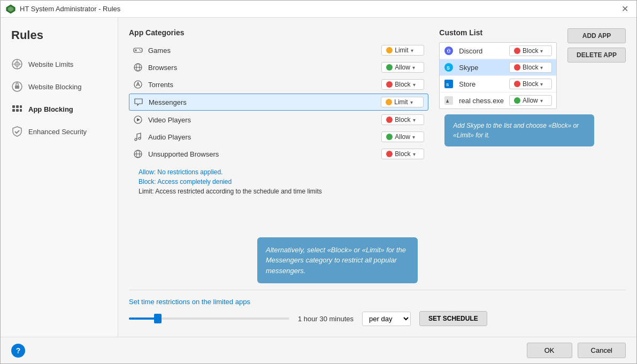 Image resolution: width=637 pixels, height=364 pixels. I want to click on messengers-badge-text: Limit, so click(401, 102).